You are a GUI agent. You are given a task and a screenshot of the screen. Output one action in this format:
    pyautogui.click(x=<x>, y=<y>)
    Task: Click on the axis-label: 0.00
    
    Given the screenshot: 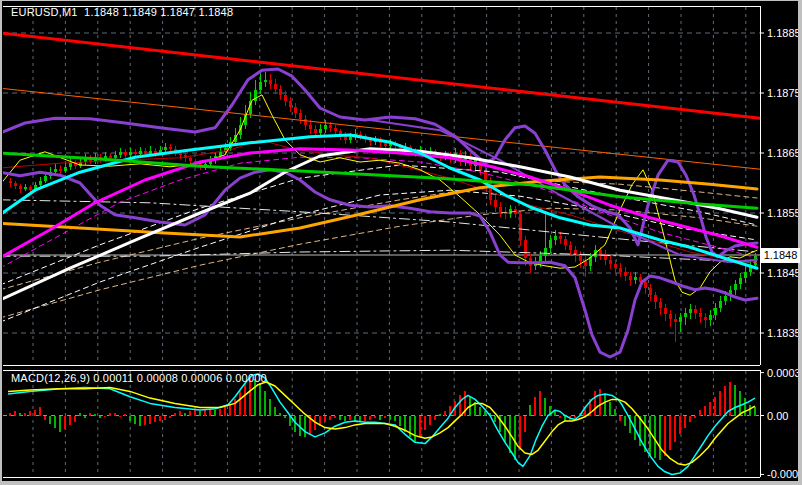 What is the action you would take?
    pyautogui.click(x=778, y=416)
    